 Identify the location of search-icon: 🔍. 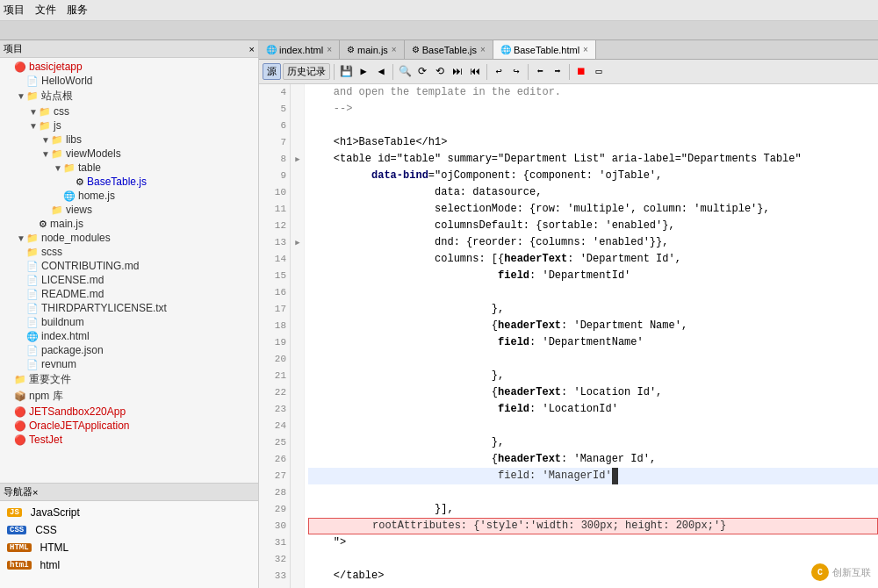
(405, 72).